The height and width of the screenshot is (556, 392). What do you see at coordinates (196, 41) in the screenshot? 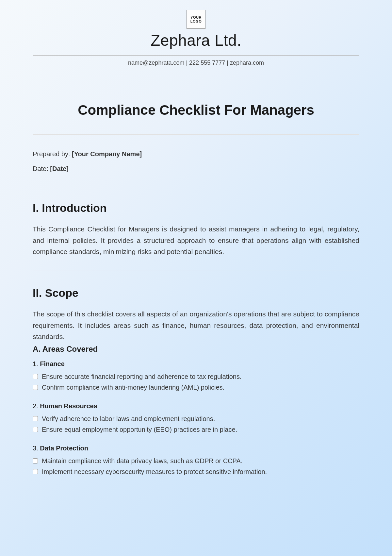
I see `company-name: Zephara Ltd.` at bounding box center [196, 41].